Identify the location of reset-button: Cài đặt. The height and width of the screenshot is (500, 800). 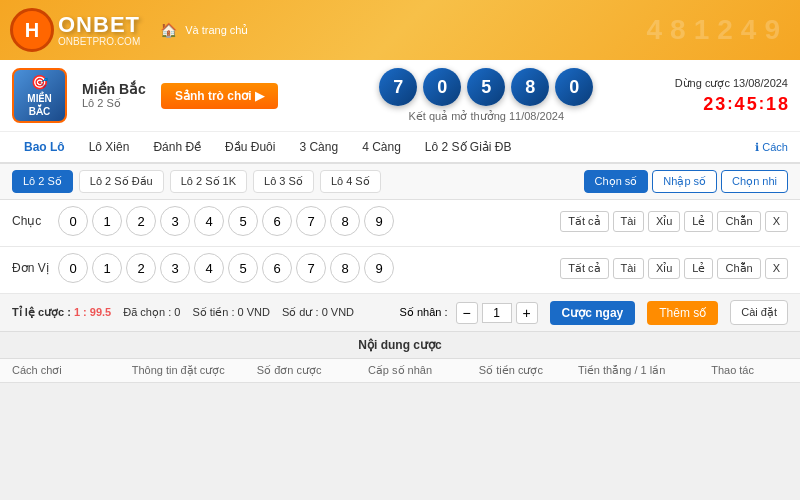
(759, 312).